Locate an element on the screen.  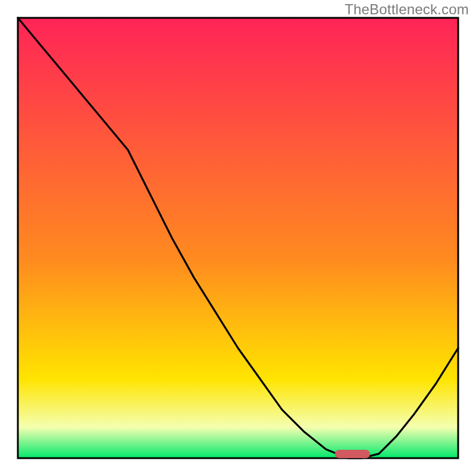
optimal-marker is located at coordinates (352, 454).